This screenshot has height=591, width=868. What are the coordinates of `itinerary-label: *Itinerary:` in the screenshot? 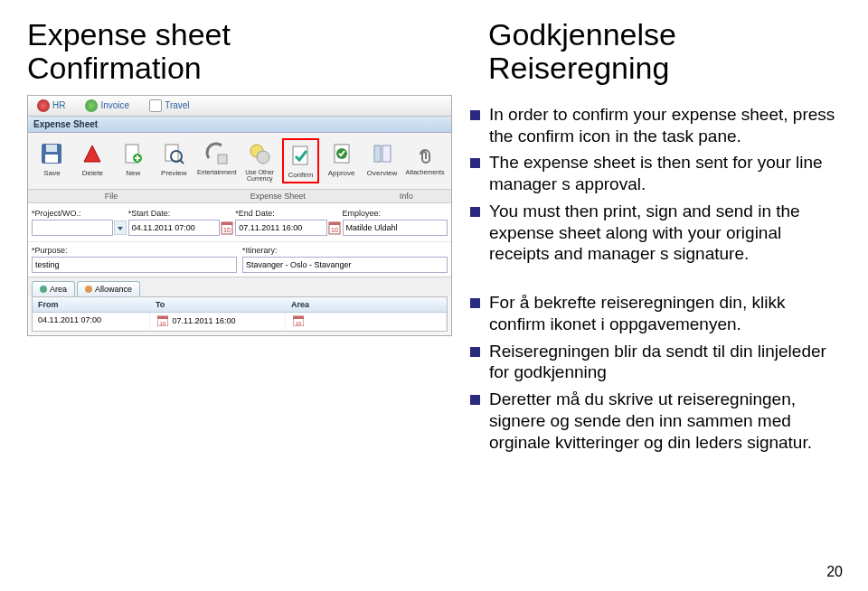 It's located at (345, 250).